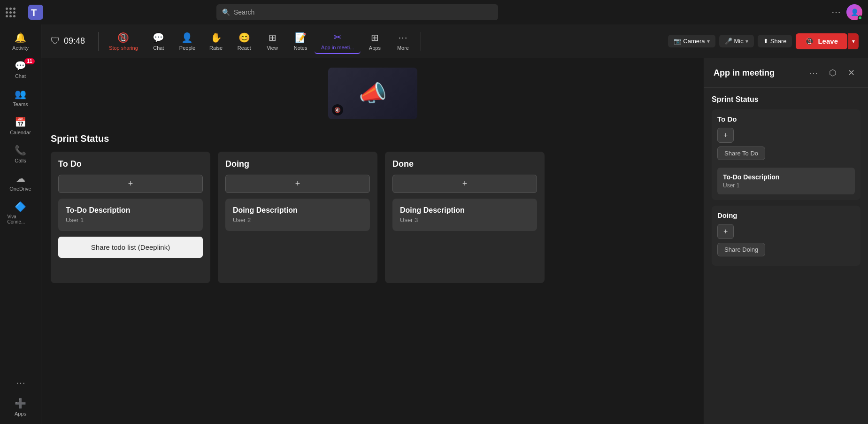 The width and height of the screenshot is (868, 424). I want to click on add-todo-button: +, so click(131, 184).